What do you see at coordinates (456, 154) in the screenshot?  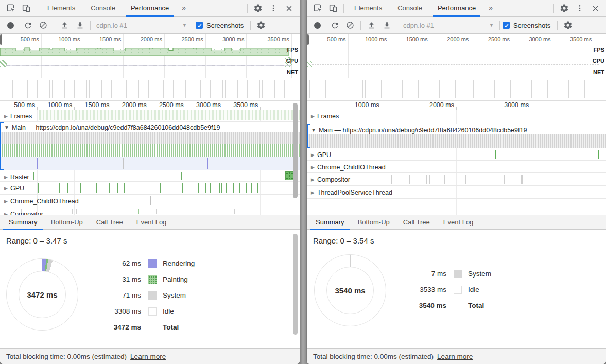 I see `track-gpu: ▶GPU` at bounding box center [456, 154].